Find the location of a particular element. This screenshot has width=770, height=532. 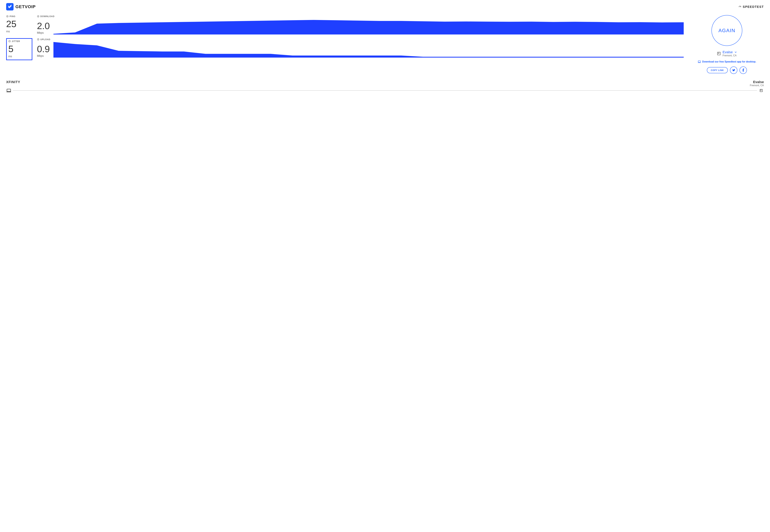

brand-badge-icon is located at coordinates (10, 7).